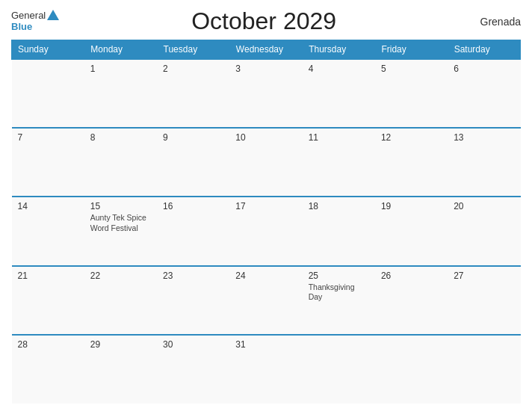 The width and height of the screenshot is (532, 411). What do you see at coordinates (22, 27) in the screenshot?
I see `logo-text-blue: Blue` at bounding box center [22, 27].